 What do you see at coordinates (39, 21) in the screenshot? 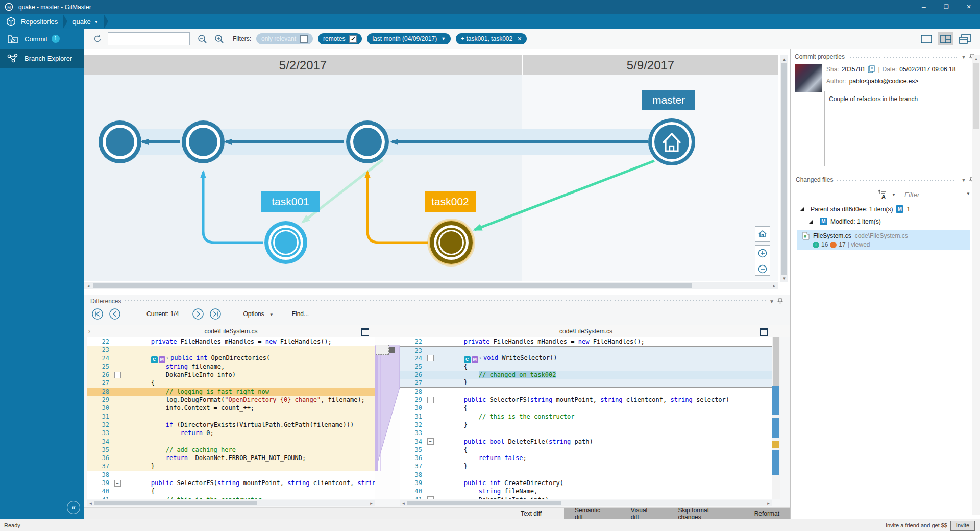
I see `nav-repositories: Repositories` at bounding box center [39, 21].